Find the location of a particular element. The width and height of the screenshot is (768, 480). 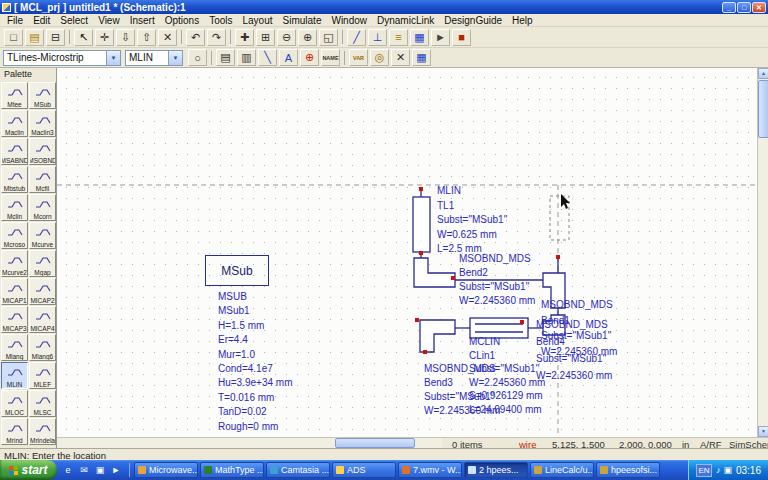

menu-select: Select is located at coordinates (74, 20).